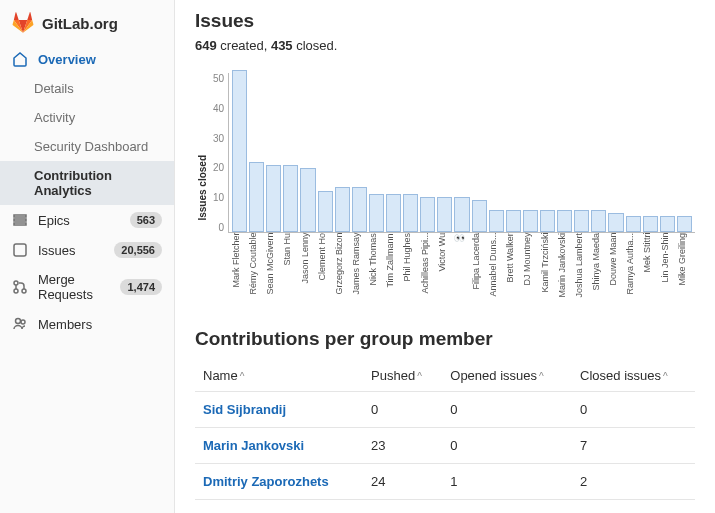  Describe the element at coordinates (582, 268) in the screenshot. I see `x-tick-label: Joshua Lambert` at that location.